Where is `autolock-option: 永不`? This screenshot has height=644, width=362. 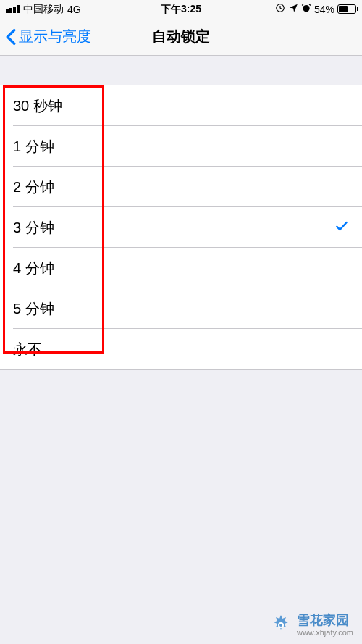 autolock-option: 永不 is located at coordinates (181, 349).